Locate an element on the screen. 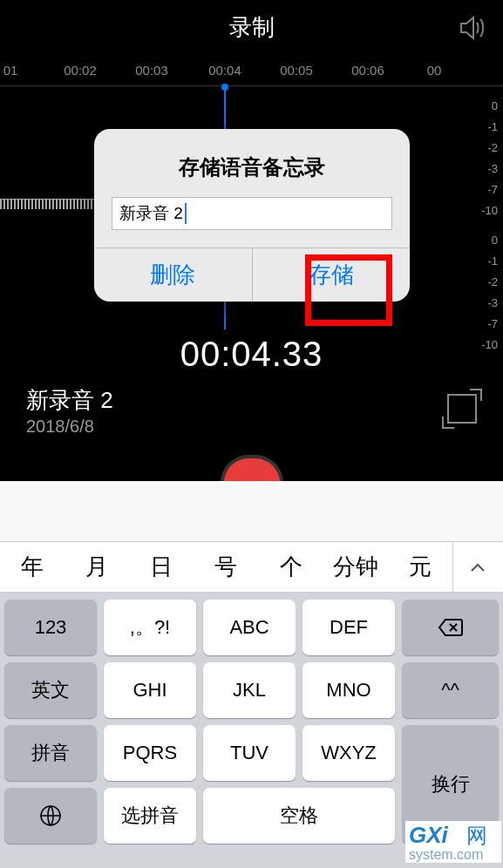 The image size is (503, 868). save-button: 存储 is located at coordinates (331, 275).